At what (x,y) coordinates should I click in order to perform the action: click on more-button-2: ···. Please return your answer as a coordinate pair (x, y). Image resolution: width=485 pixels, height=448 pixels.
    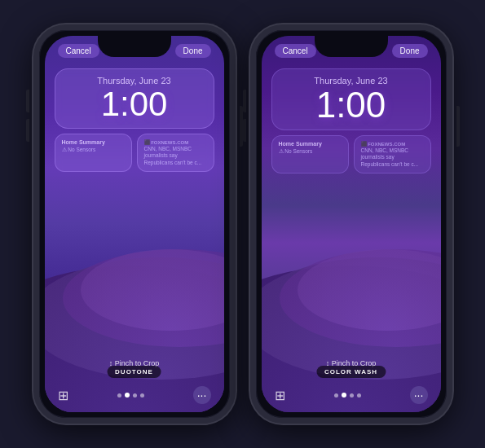
    Looking at the image, I should click on (419, 395).